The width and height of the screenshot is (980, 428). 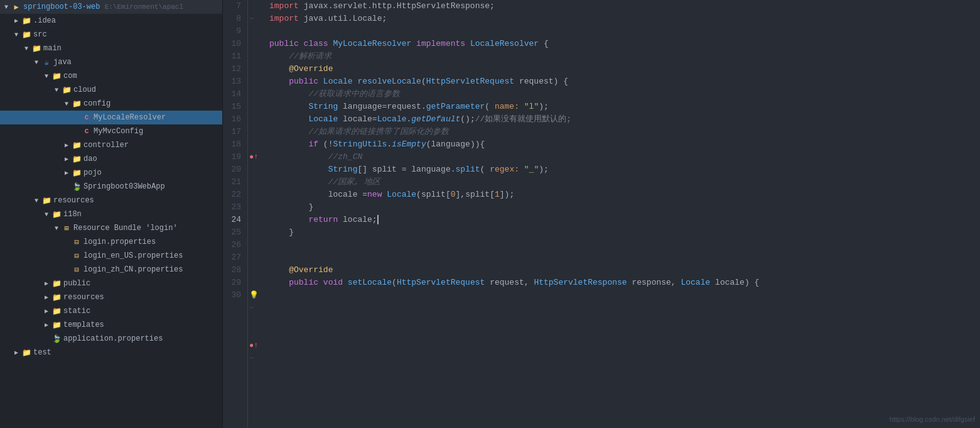 What do you see at coordinates (133, 270) in the screenshot?
I see `tree-label: login_zh_CN.properties` at bounding box center [133, 270].